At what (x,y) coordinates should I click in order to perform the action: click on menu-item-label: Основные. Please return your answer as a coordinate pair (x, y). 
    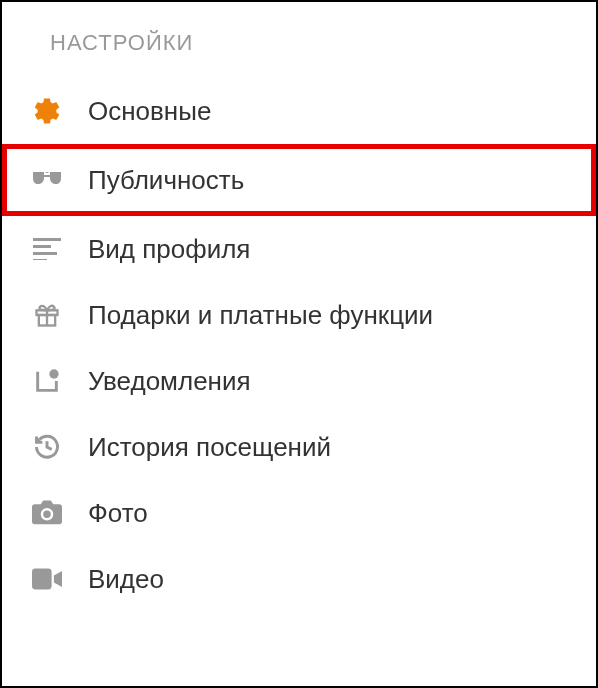
    Looking at the image, I should click on (150, 112).